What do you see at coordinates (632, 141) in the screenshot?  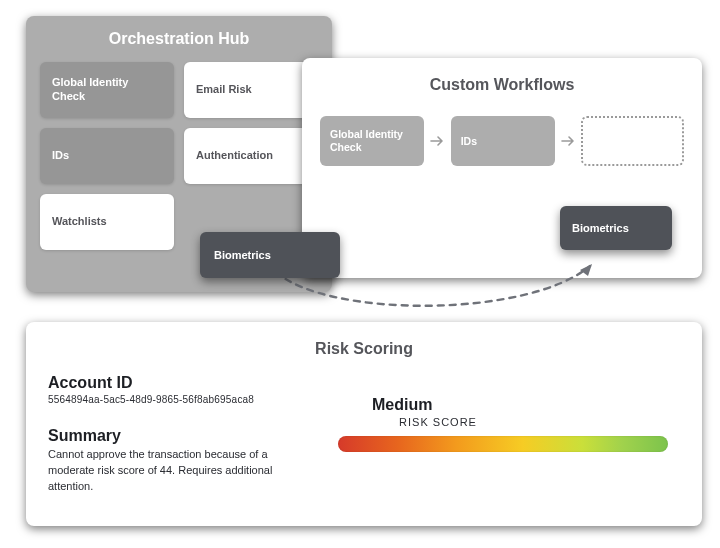 I see `workflow-dropzone` at bounding box center [632, 141].